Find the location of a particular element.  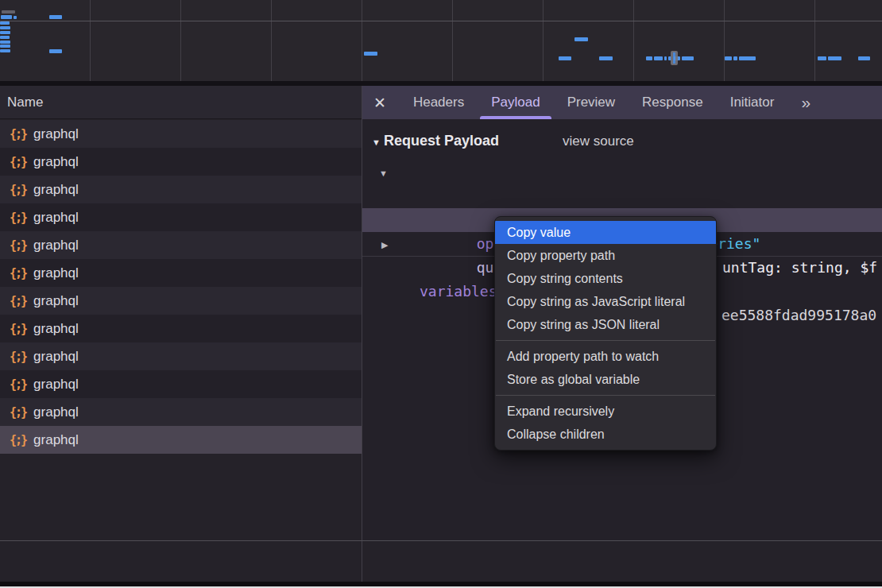

menu-item-copy-property-path: Copy property path is located at coordinates (605, 256).